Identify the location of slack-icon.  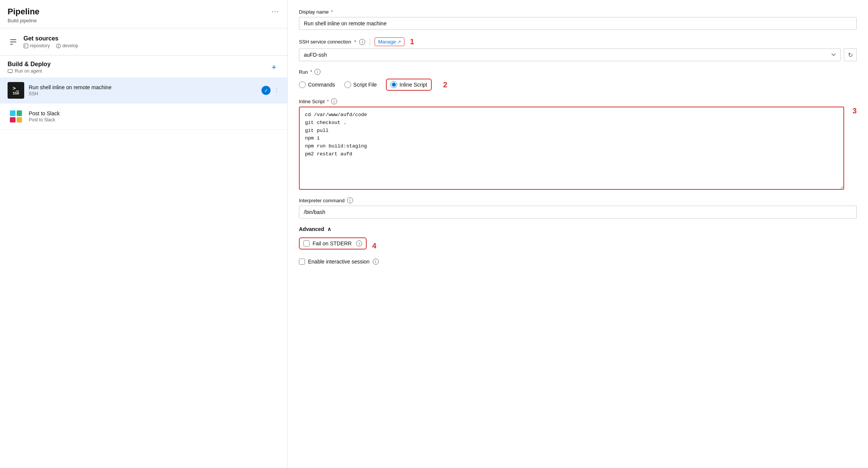
(16, 116).